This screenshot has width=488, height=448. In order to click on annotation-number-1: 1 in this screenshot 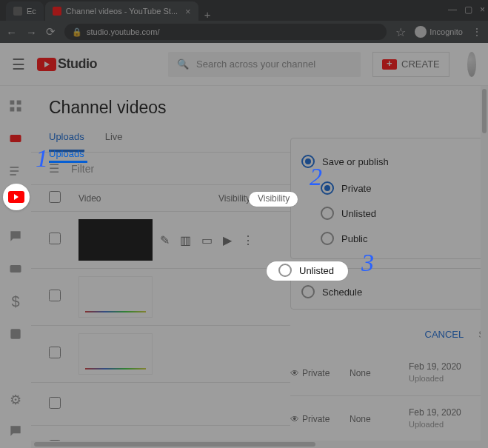, I will do `click(41, 158)`.